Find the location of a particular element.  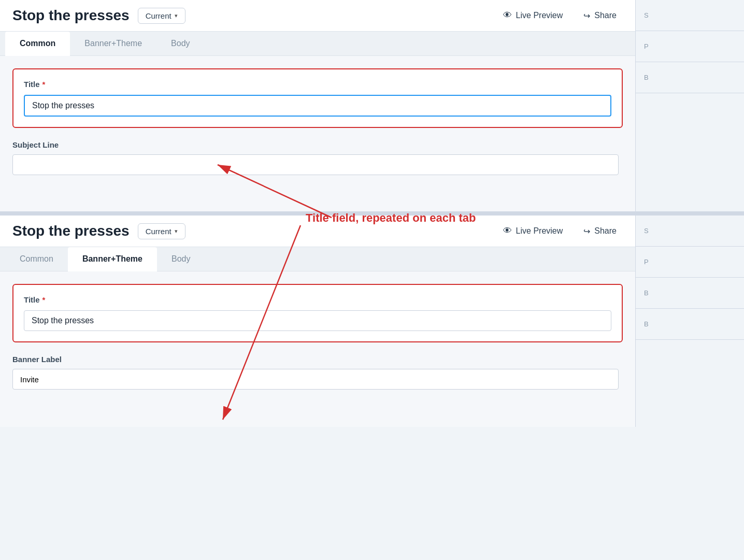

version-label-bottom: Current is located at coordinates (159, 231).